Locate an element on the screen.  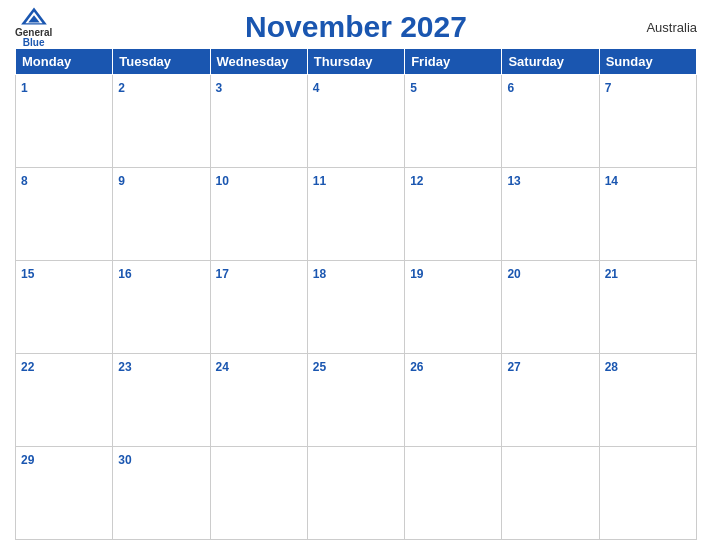
day-number-23: 23 is located at coordinates (124, 367).